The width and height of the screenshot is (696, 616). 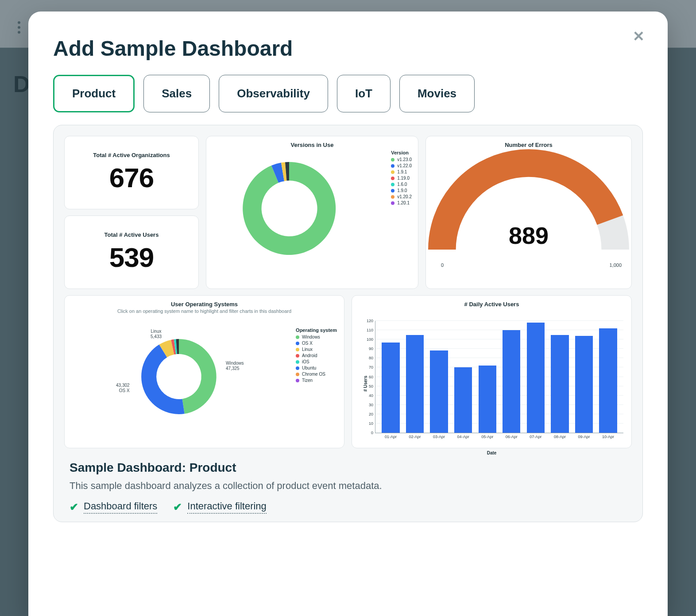 I want to click on legend-item: v1.22.0, so click(x=401, y=166).